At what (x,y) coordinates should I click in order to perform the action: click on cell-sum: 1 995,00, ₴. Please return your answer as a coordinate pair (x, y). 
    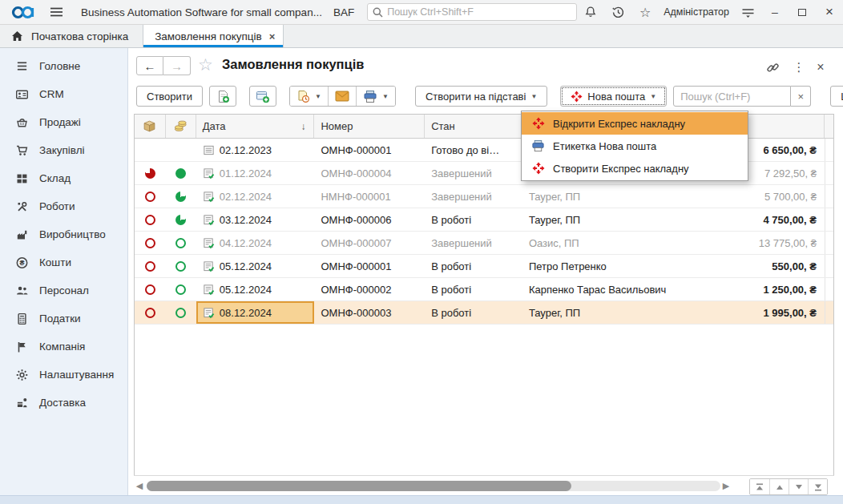
    Looking at the image, I should click on (757, 312).